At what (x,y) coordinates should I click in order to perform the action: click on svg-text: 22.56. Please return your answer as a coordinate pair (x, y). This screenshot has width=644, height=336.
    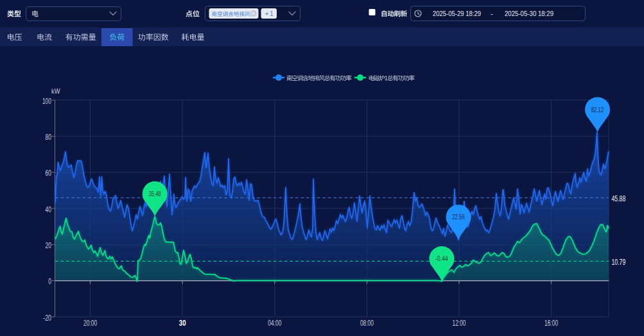
    Looking at the image, I should click on (458, 217).